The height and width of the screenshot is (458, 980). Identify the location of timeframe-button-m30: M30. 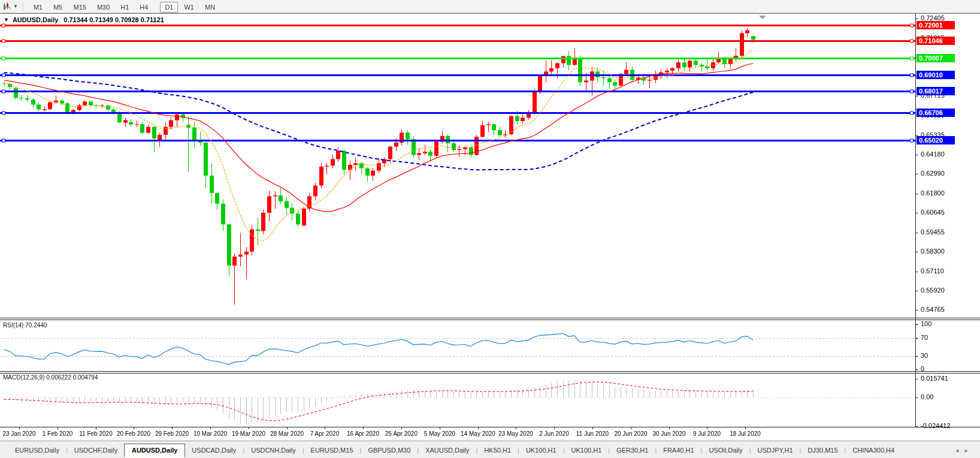
(103, 7).